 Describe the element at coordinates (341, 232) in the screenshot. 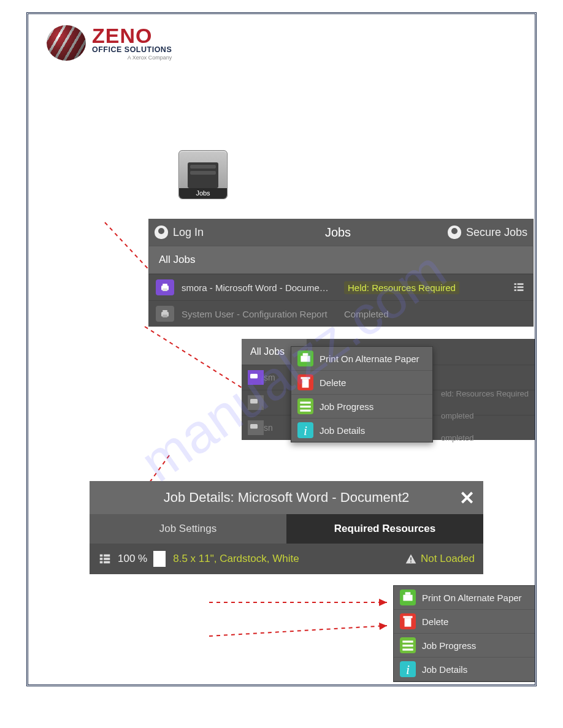

I see `jobs-panel-header: Log In Jobs Secure Jobs` at that location.